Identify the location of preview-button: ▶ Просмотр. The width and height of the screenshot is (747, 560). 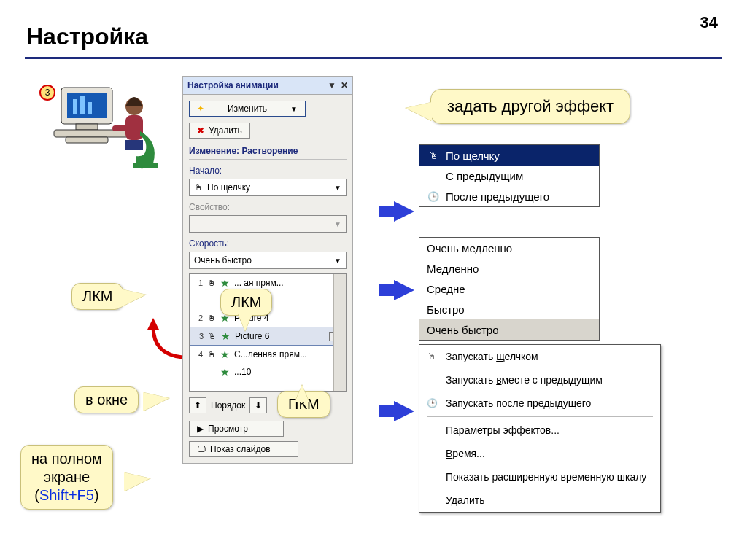
(236, 429).